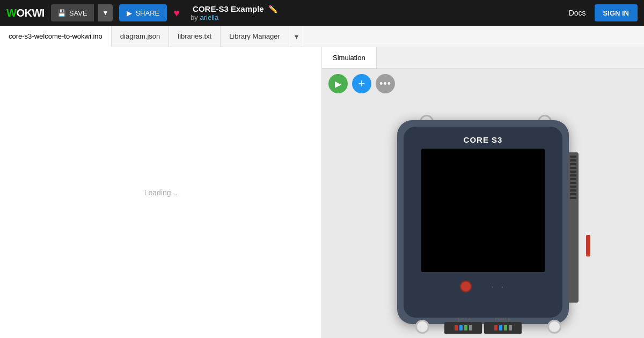 This screenshot has height=338, width=644. I want to click on header: WOKWI 💾 SAVE ▼ ▶ SHARE ♥ CORE-S3 Example…, so click(322, 13).